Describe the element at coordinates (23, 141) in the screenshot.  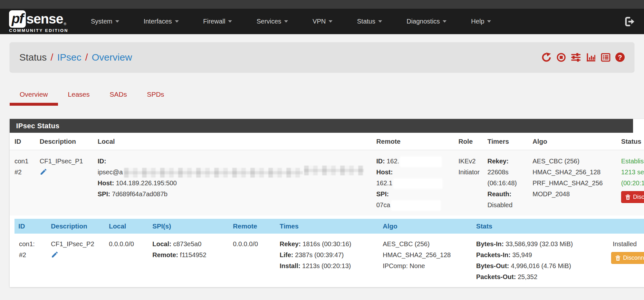
I see `col-id: ID` at that location.